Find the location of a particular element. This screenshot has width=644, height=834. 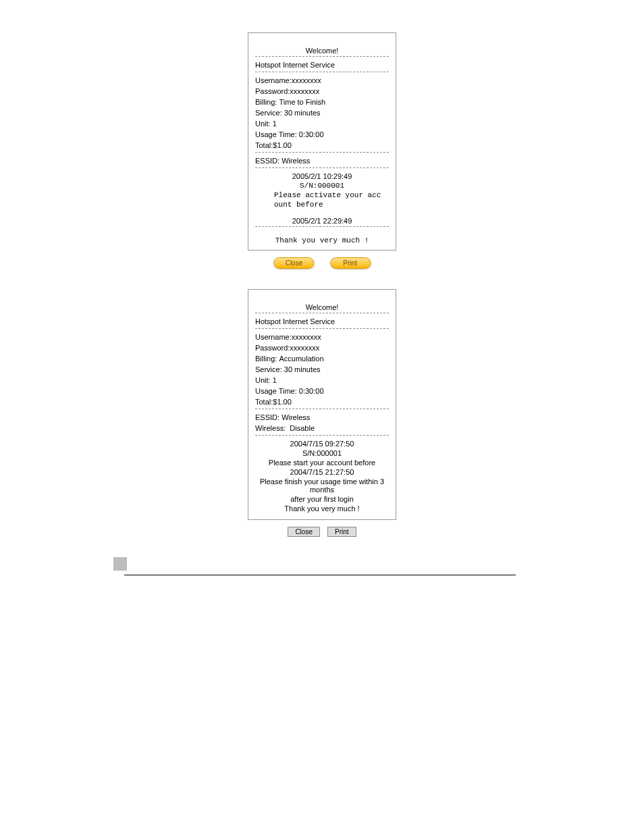

row-wireless: Wireless: Disable is located at coordinates (322, 428).